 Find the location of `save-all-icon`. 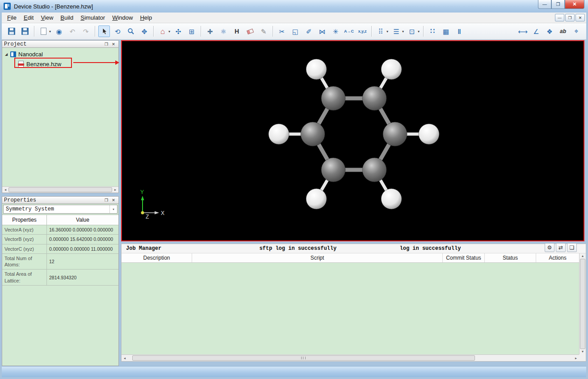

save-all-icon is located at coordinates (25, 31).